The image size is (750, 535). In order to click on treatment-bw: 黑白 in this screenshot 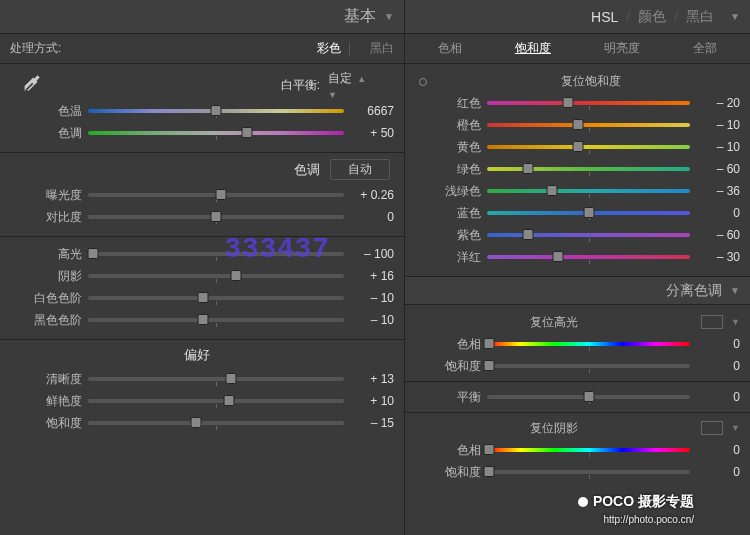, I will do `click(382, 48)`.